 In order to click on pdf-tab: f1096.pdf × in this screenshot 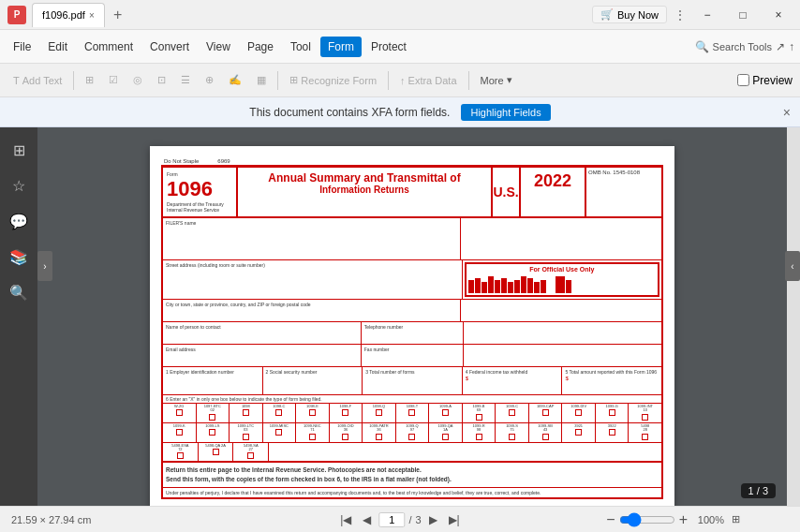, I will do `click(68, 15)`.